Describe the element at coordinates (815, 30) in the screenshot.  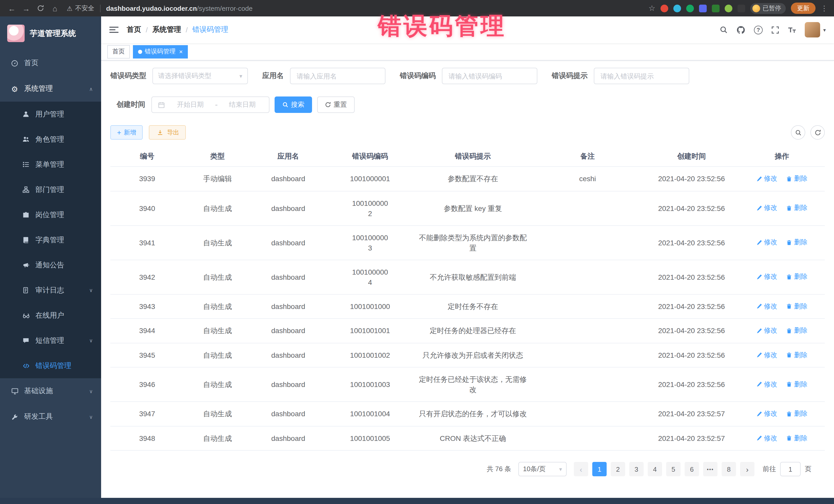
I see `user-menu: ▾` at that location.